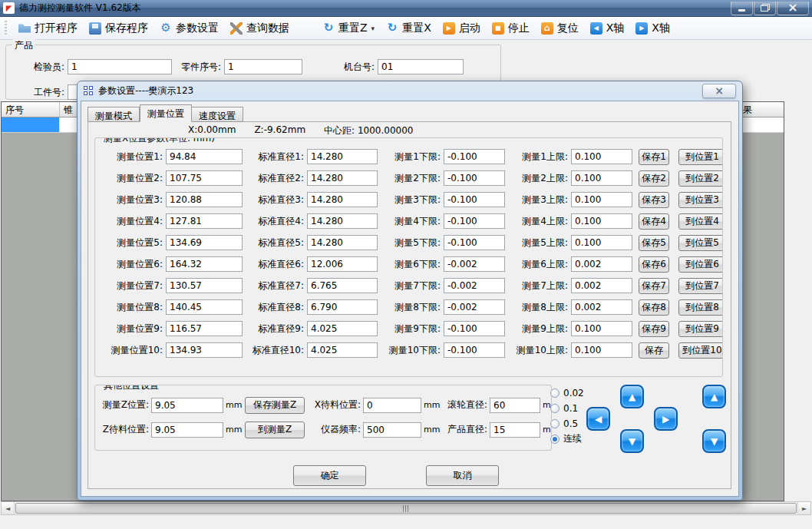 The height and width of the screenshot is (529, 812). I want to click on save-button: 保存8, so click(654, 307).